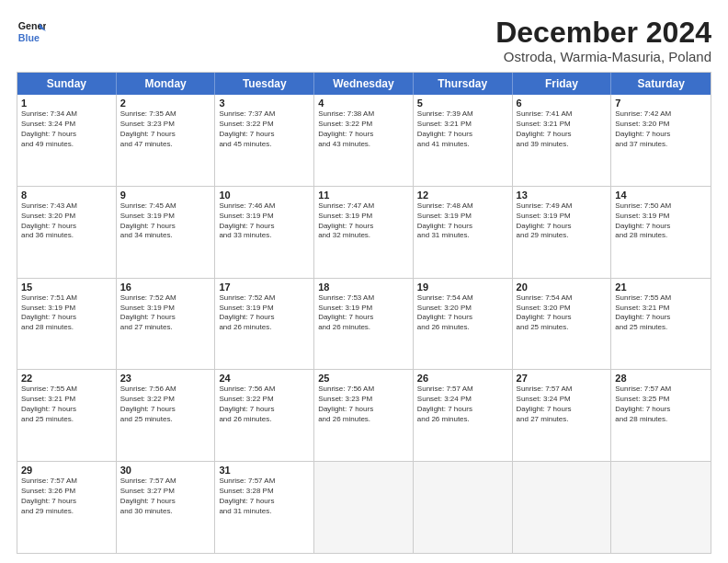 Image resolution: width=728 pixels, height=563 pixels. I want to click on day-number: 30, so click(165, 470).